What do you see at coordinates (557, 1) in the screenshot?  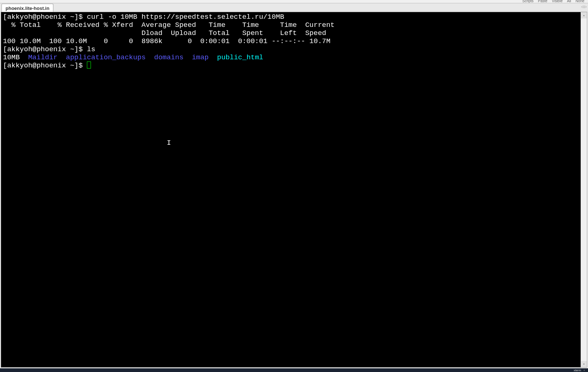 I see `visible-button: Visible` at bounding box center [557, 1].